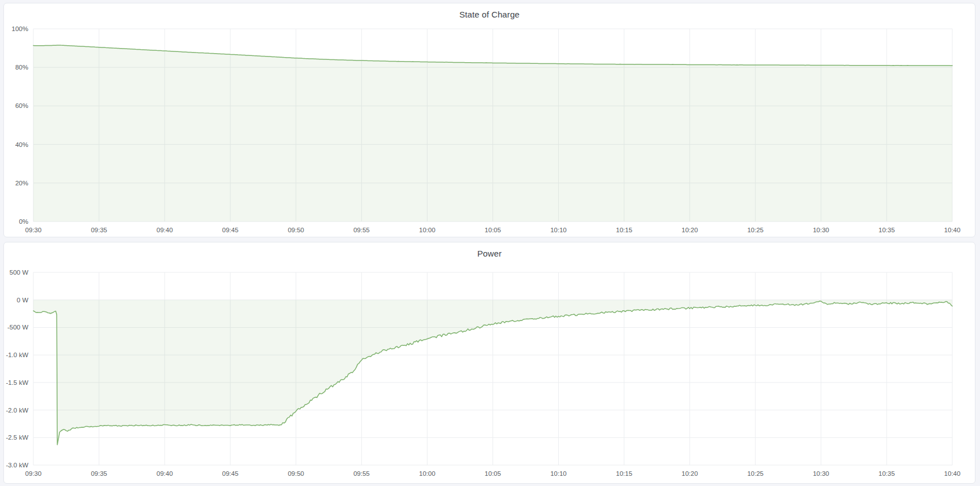 This screenshot has width=980, height=486. I want to click on y-tick-label: 100%, so click(20, 29).